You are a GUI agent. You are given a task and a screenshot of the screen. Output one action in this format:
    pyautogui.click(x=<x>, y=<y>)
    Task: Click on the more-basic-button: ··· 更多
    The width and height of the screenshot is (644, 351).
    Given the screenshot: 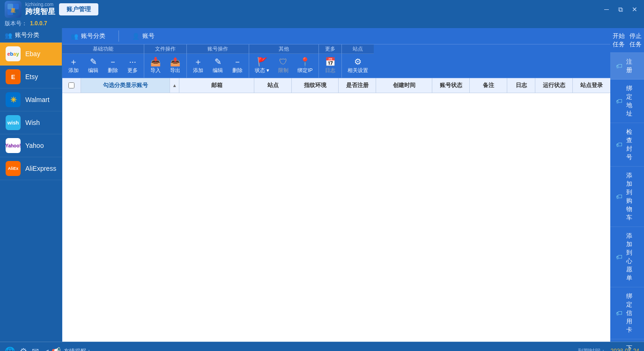 What is the action you would take?
    pyautogui.click(x=133, y=66)
    